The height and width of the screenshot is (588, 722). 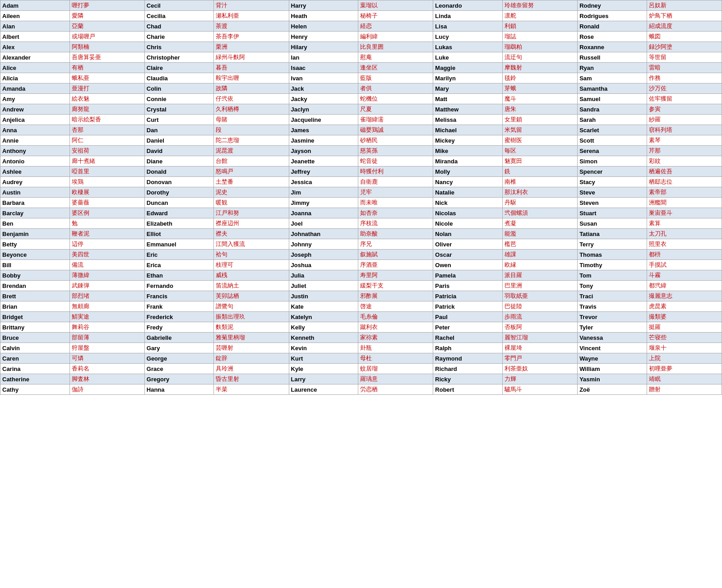 I want to click on name-en: Gregory, so click(x=179, y=379).